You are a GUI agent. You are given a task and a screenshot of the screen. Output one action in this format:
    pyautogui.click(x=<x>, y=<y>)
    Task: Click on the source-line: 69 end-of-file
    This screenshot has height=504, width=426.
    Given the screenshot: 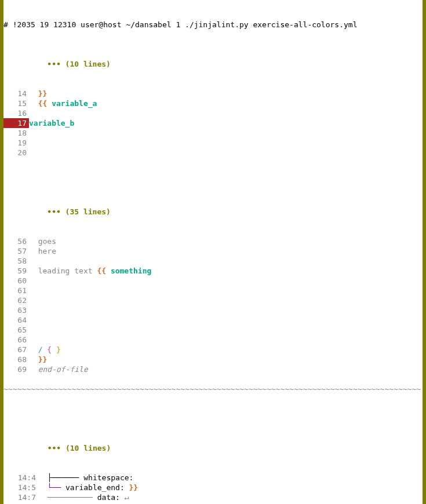 What is the action you would take?
    pyautogui.click(x=213, y=370)
    